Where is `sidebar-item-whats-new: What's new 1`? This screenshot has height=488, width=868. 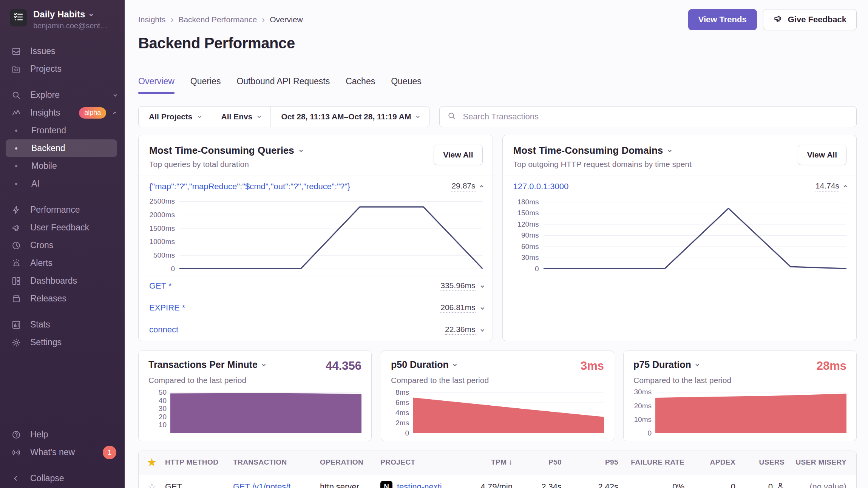
sidebar-item-whats-new: What's new 1 is located at coordinates (62, 452).